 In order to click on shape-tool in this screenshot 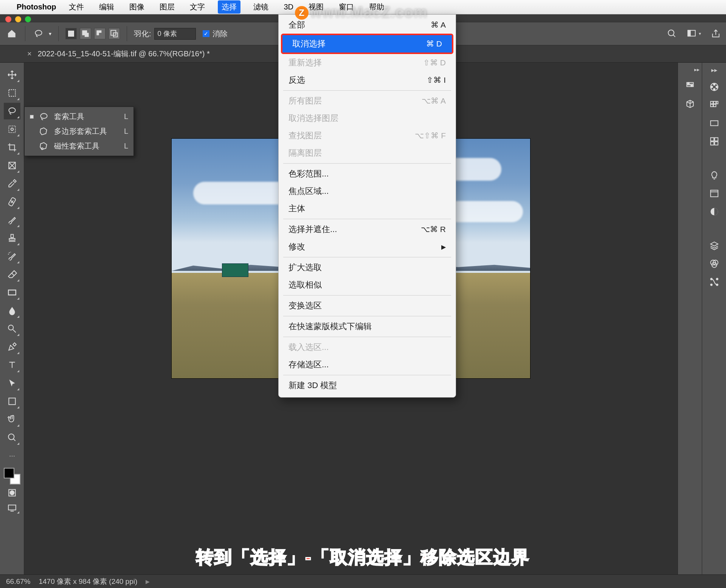, I will do `click(12, 401)`.